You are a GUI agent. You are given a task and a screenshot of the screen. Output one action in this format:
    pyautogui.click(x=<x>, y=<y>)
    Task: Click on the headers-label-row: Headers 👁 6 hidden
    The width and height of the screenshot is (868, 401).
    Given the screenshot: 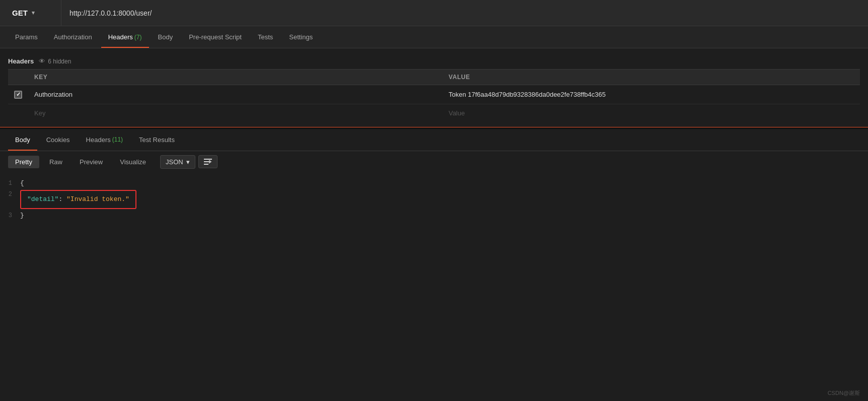 What is the action you would take?
    pyautogui.click(x=434, y=61)
    